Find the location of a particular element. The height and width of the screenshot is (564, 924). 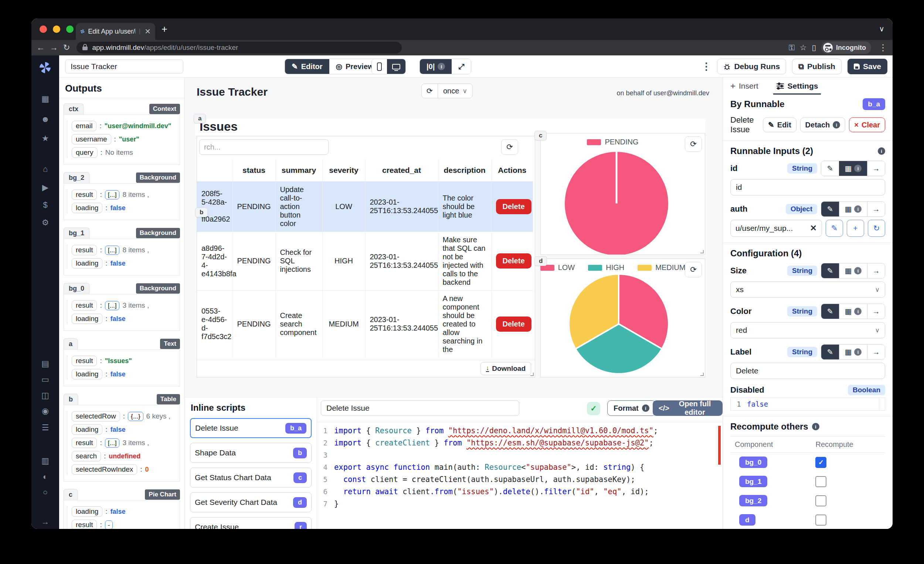

disabled-code-editor: 1 false is located at coordinates (808, 404).